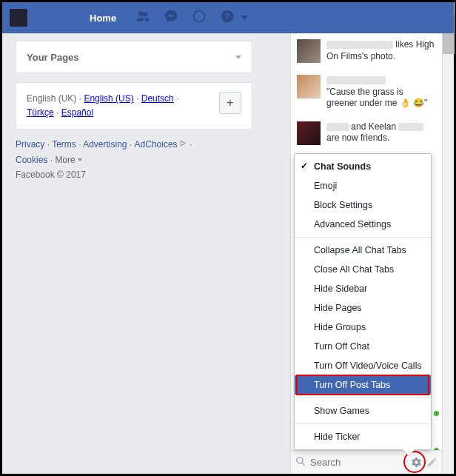  Describe the element at coordinates (134, 106) in the screenshot. I see `language-card: English (UK) · English (US) · Deutsch · …` at that location.